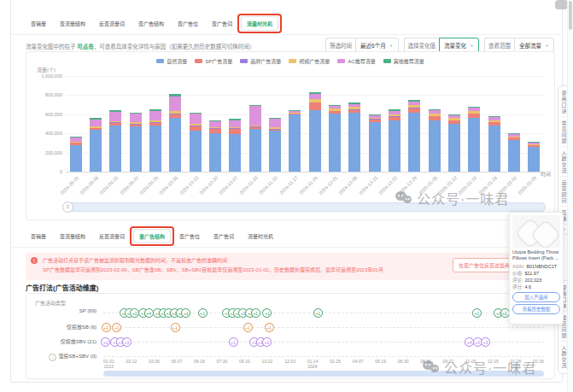 The height and width of the screenshot is (392, 573). I want to click on scrollbar, so click(570, 196).